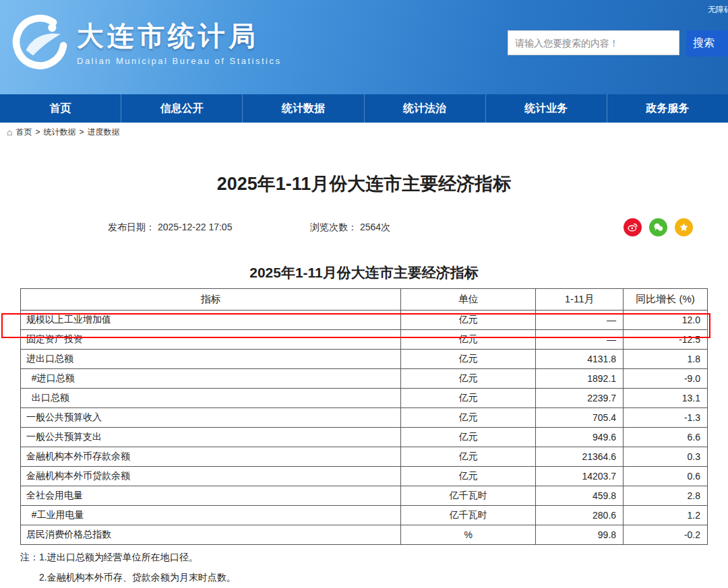 The height and width of the screenshot is (588, 728). Describe the element at coordinates (211, 457) in the screenshot. I see `cell-indicator: 金融机构本外币存款余额` at that location.